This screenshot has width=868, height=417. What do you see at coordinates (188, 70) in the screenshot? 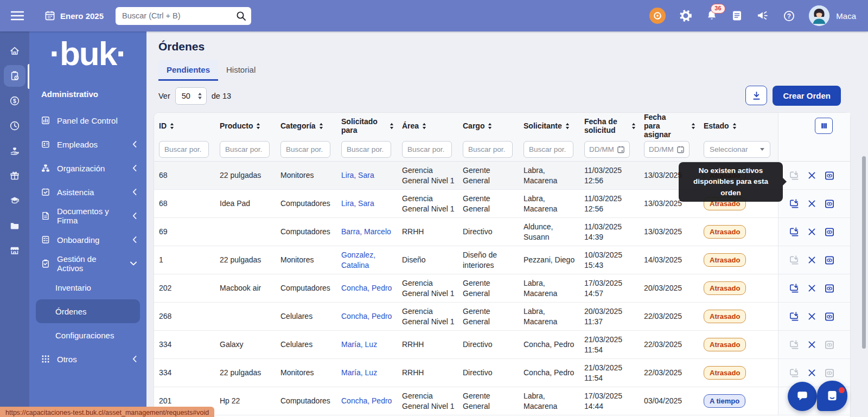
I see `tab-pendientes: Pendientes` at bounding box center [188, 70].